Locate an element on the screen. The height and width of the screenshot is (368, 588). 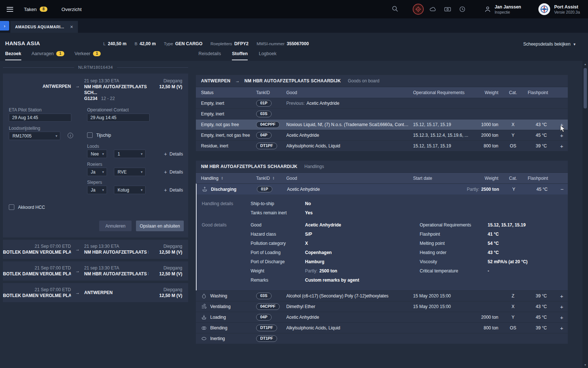
exemption-select: RM17005▾ is located at coordinates (35, 136).